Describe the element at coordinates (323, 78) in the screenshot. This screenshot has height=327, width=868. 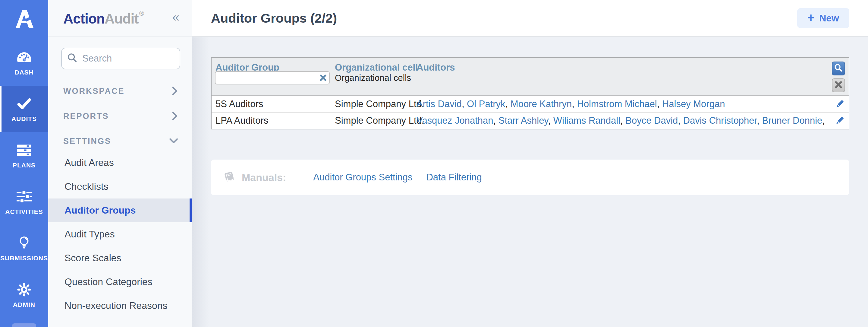
I see `filter-clear-x-icon` at that location.